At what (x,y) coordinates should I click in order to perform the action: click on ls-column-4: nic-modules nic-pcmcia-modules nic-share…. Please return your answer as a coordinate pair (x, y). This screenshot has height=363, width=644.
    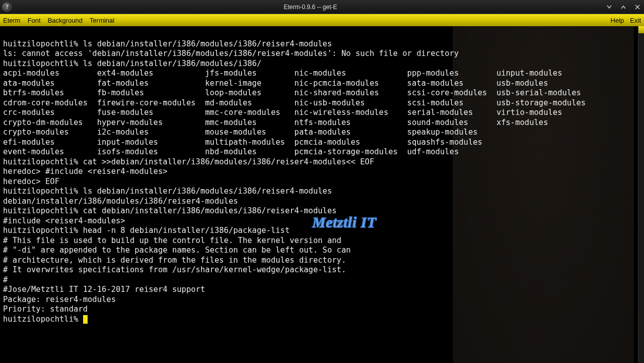
    Looking at the image, I should click on (351, 113).